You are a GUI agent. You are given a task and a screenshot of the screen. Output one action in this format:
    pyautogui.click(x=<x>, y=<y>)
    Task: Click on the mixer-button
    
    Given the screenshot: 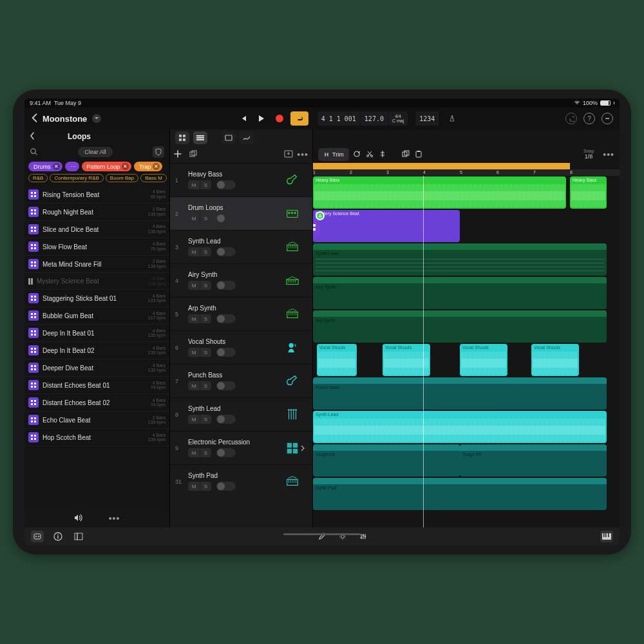 What is the action you would take?
    pyautogui.click(x=363, y=536)
    